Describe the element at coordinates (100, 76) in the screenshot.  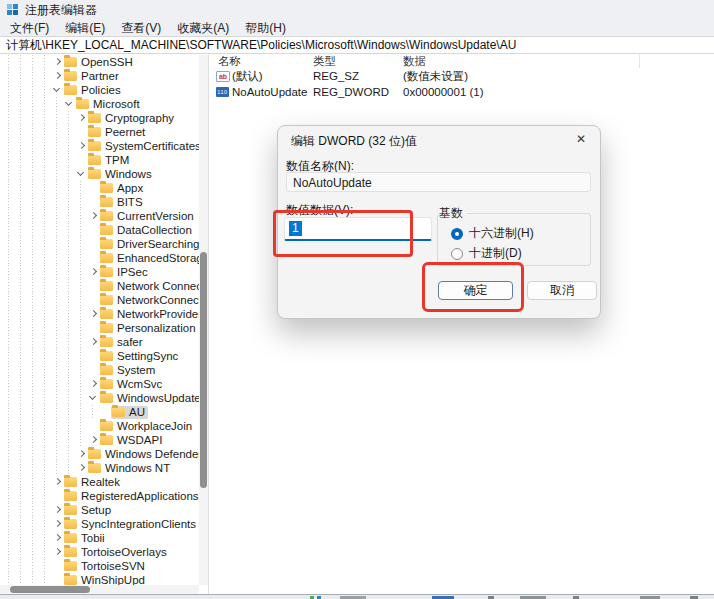
I see `tree-item-partner: Partner` at that location.